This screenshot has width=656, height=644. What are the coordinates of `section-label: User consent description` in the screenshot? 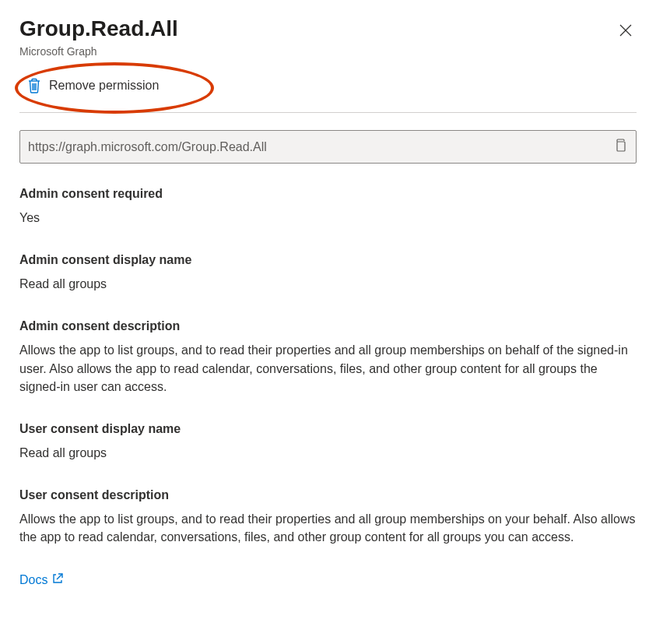 It's located at (328, 495).